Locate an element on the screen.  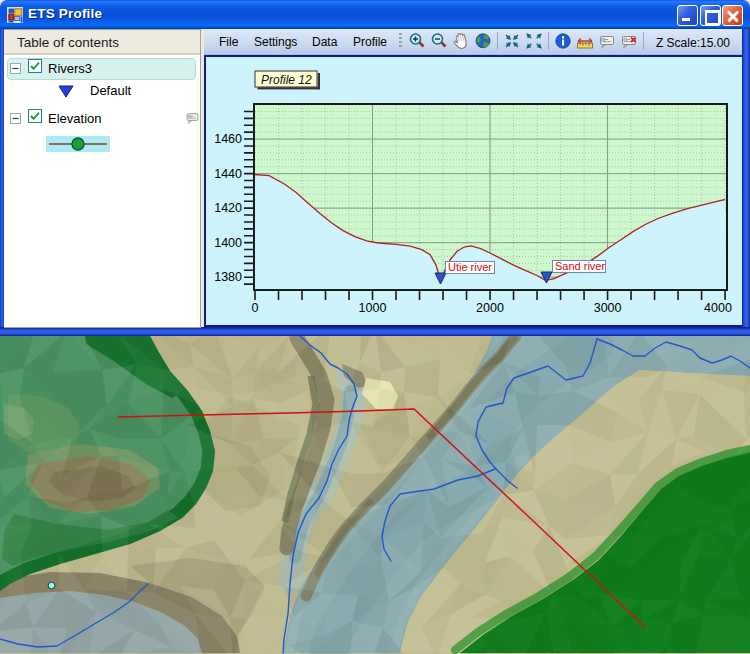
svg-text: 3000 is located at coordinates (608, 308).